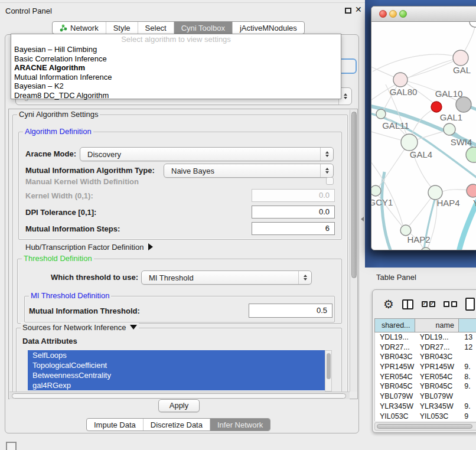 The height and width of the screenshot is (450, 476). Describe the element at coordinates (176, 376) in the screenshot. I see `attribute-item-betweennesscentrality: BetweennessCentrality` at that location.